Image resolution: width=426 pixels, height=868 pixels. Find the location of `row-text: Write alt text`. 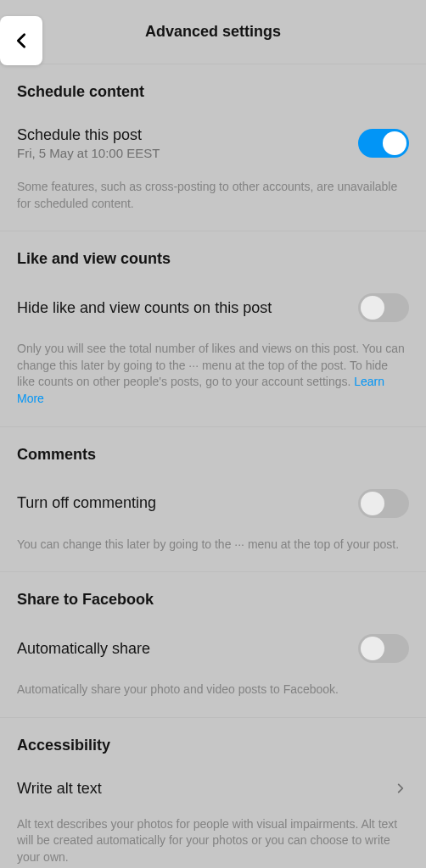

row-text: Write alt text is located at coordinates (205, 788).